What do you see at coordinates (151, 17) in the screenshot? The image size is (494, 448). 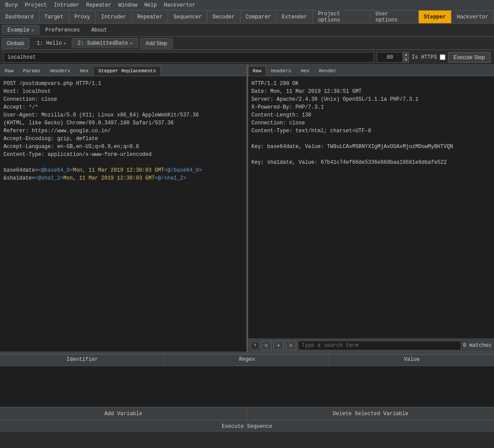 I see `nav-tab-repeater: Repeater` at bounding box center [151, 17].